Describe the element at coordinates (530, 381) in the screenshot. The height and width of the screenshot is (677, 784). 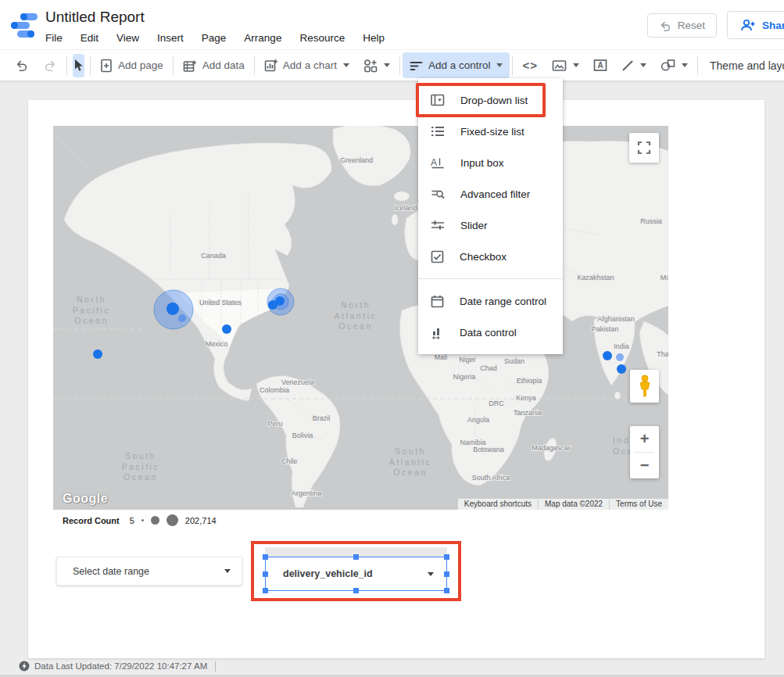
I see `map-label-ethiopia: Ethiopia` at that location.